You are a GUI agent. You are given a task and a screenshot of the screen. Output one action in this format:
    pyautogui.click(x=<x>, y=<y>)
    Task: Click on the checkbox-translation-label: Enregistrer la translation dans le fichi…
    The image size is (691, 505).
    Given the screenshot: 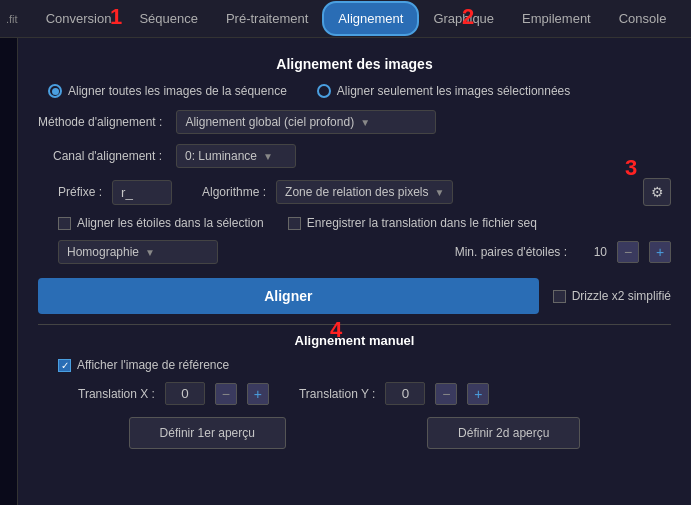 What is the action you would take?
    pyautogui.click(x=422, y=223)
    